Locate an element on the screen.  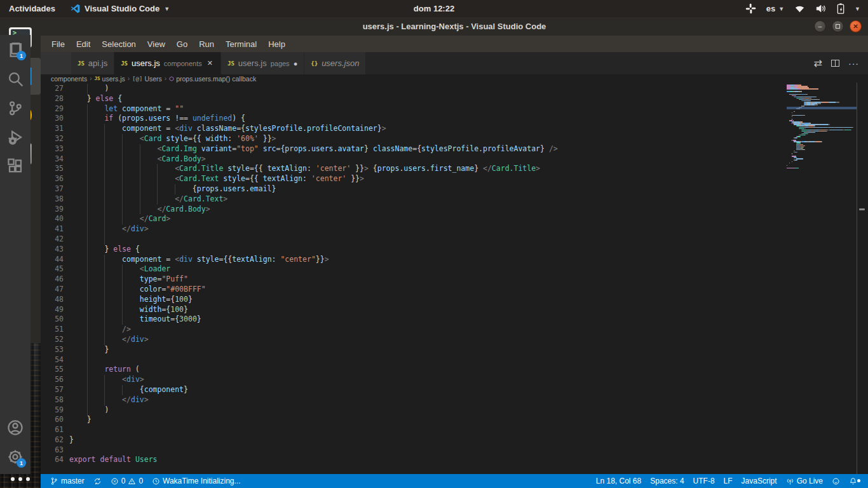
code-line: 29 let component = "" is located at coordinates (414, 109).